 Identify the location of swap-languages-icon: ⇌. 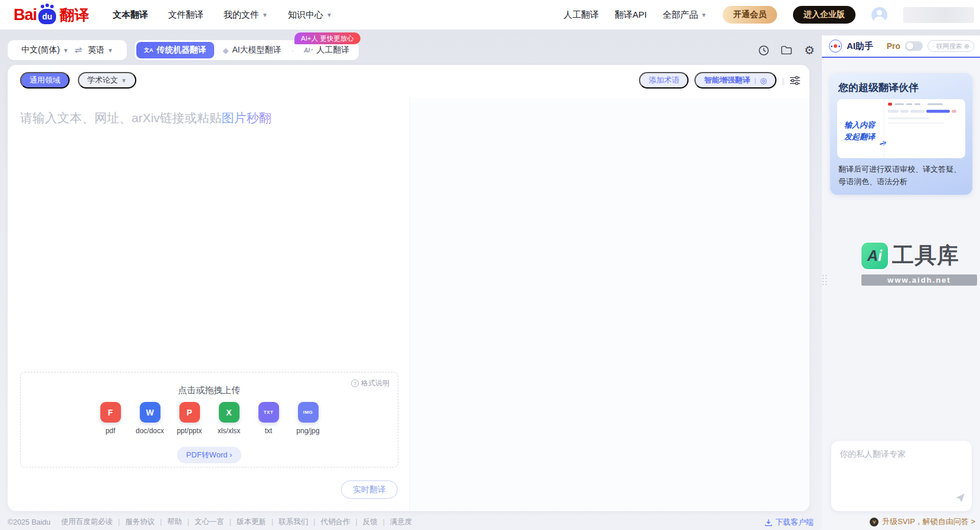
(78, 50).